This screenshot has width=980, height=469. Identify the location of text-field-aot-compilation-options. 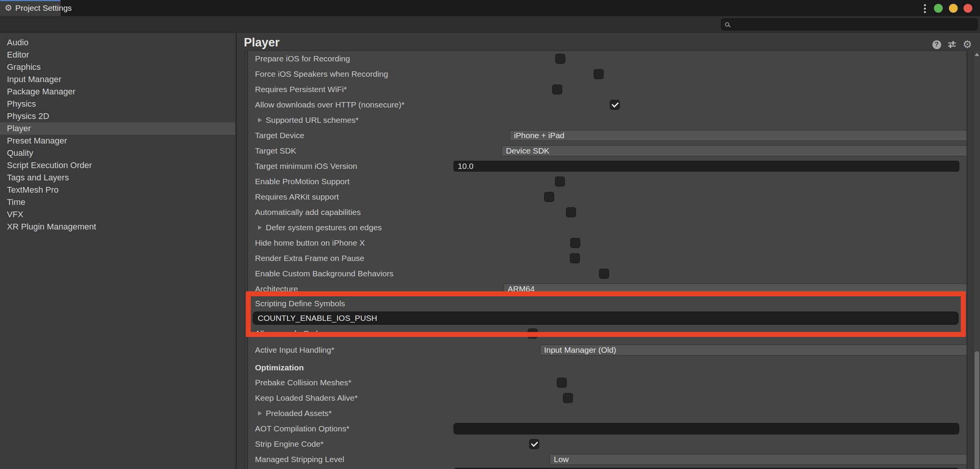
(707, 429).